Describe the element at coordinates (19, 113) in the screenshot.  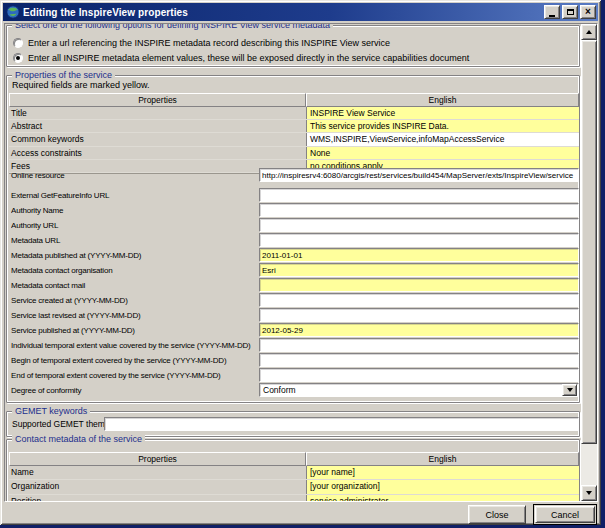
I see `property-label: Title` at that location.